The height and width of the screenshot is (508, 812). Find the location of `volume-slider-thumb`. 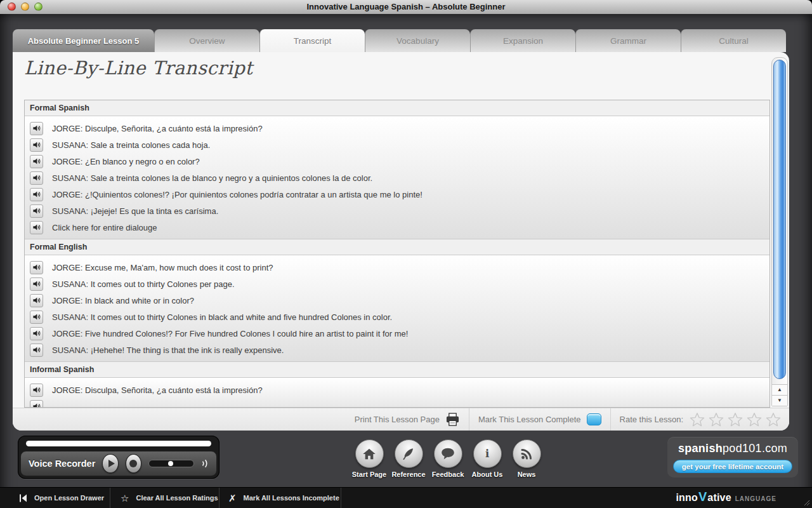

volume-slider-thumb is located at coordinates (171, 464).